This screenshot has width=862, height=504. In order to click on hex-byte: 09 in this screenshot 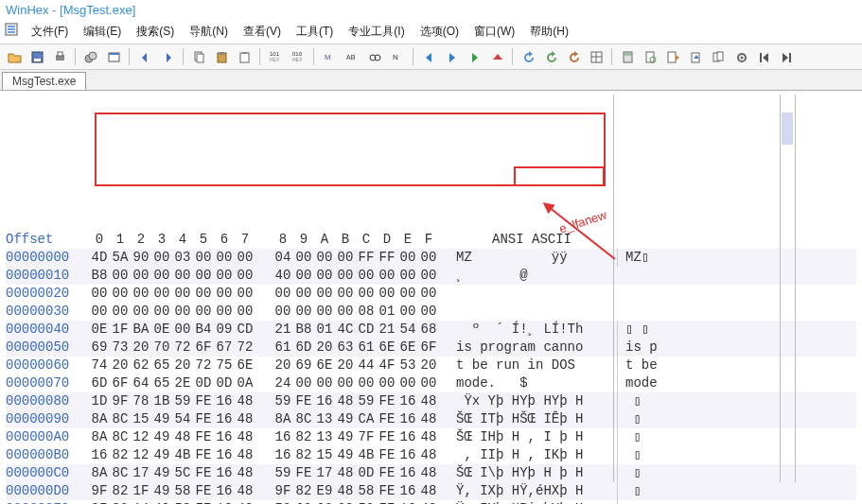, I will do `click(224, 329)`.